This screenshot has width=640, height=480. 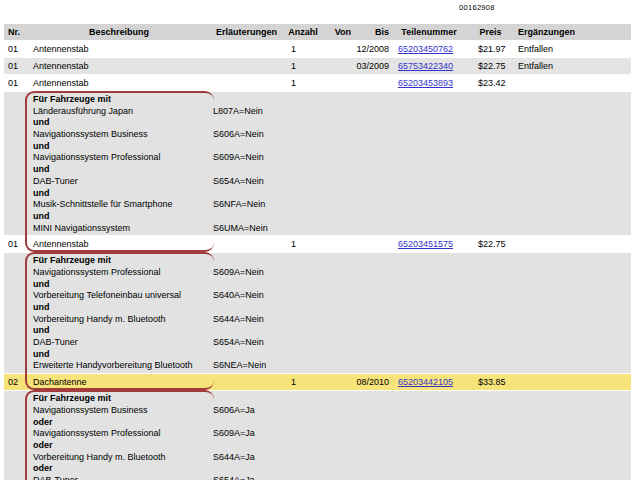 What do you see at coordinates (16, 32) in the screenshot?
I see `col-header-nr: Nr.` at bounding box center [16, 32].